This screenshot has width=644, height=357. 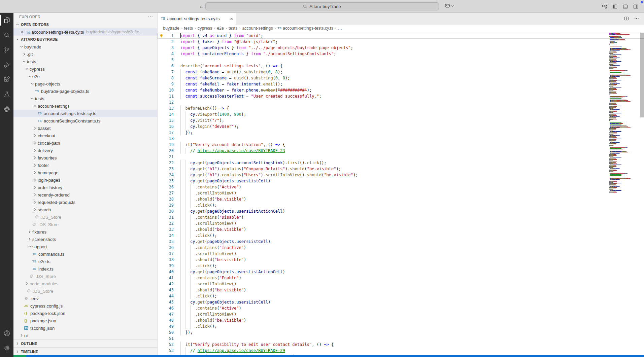 I want to click on tree-item-commands.ts: TScommands.ts, so click(x=86, y=254).